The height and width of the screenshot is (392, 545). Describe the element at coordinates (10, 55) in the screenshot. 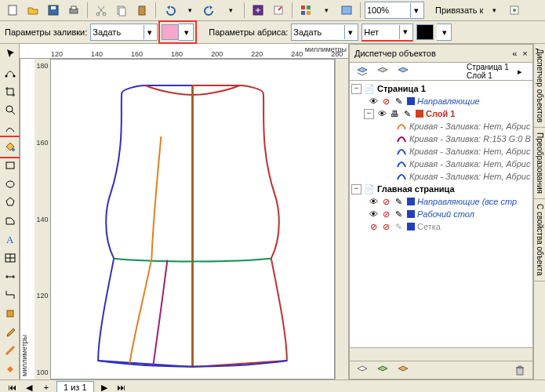

I see `pick-tool` at that location.